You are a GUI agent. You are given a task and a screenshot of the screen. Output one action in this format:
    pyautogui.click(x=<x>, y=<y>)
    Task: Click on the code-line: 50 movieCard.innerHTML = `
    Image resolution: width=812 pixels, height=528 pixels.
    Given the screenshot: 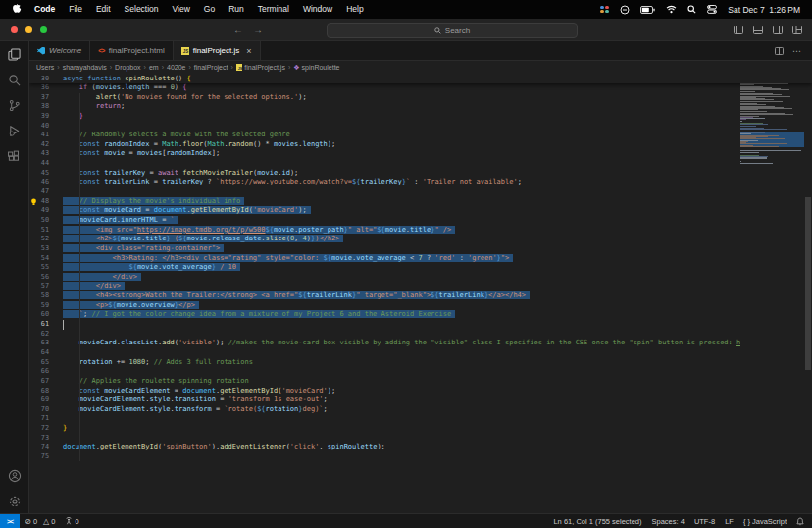 What is the action you would take?
    pyautogui.click(x=384, y=221)
    